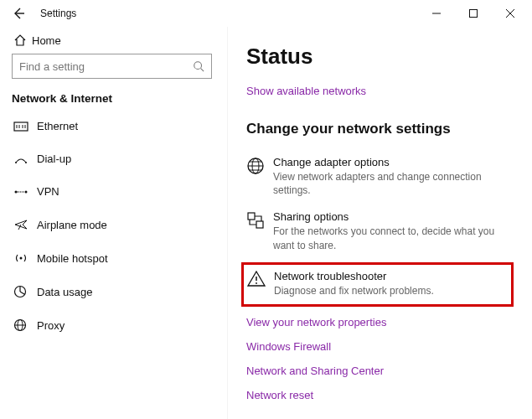 This screenshot has width=532, height=419. What do you see at coordinates (395, 216) in the screenshot?
I see `option-title: Sharing options` at bounding box center [395, 216].